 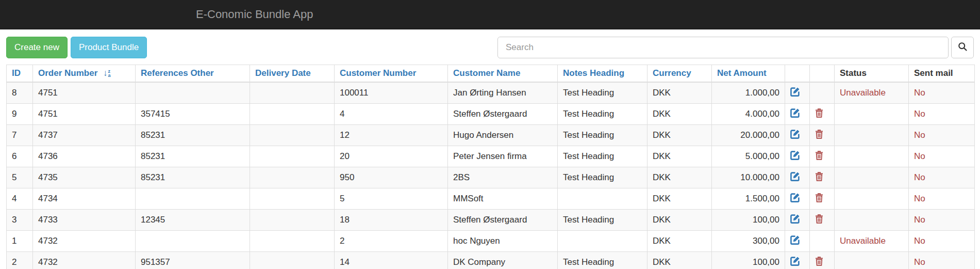 What do you see at coordinates (20, 199) in the screenshot?
I see `cell-id: 4` at bounding box center [20, 199].